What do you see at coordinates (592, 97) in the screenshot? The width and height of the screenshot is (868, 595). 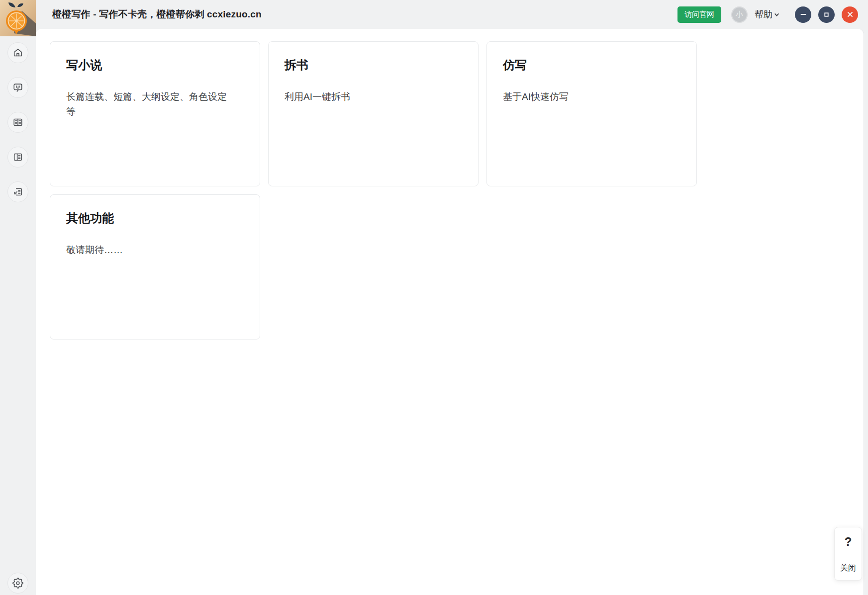 I see `card-description: 基于AI快速仿写` at bounding box center [592, 97].